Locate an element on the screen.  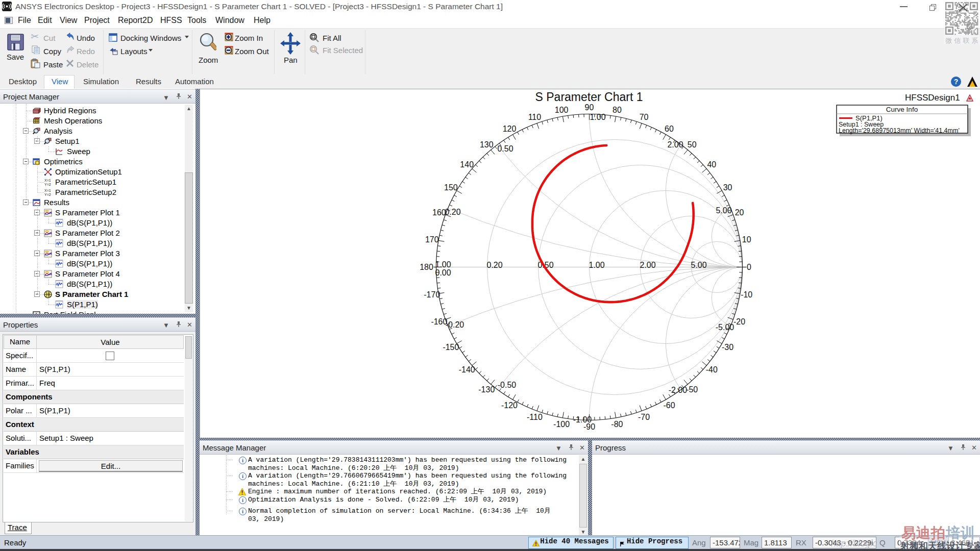
svg-text: 160 is located at coordinates (439, 212).